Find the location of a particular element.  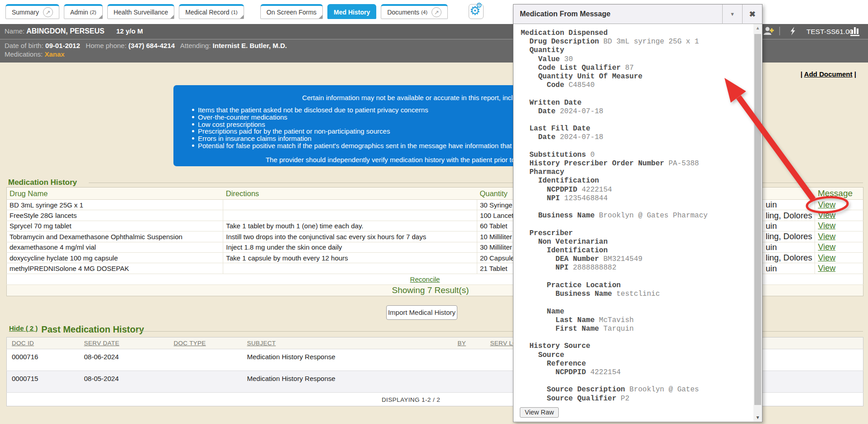

med-history-title: Medication History is located at coordinates (43, 183).